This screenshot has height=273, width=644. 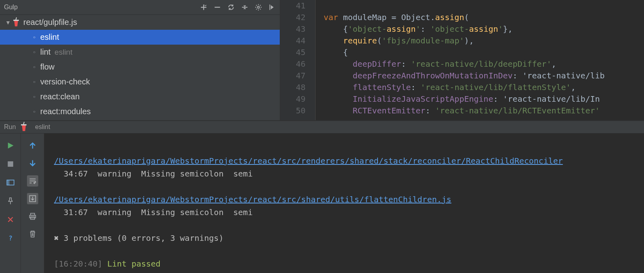 I want to click on line-number: 49, so click(x=293, y=99).